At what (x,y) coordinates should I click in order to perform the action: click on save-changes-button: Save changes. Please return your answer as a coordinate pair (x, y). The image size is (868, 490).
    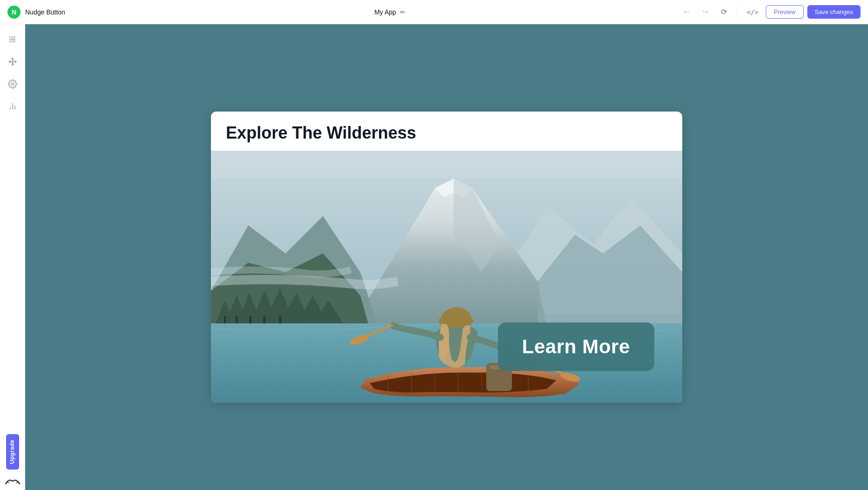
    Looking at the image, I should click on (834, 12).